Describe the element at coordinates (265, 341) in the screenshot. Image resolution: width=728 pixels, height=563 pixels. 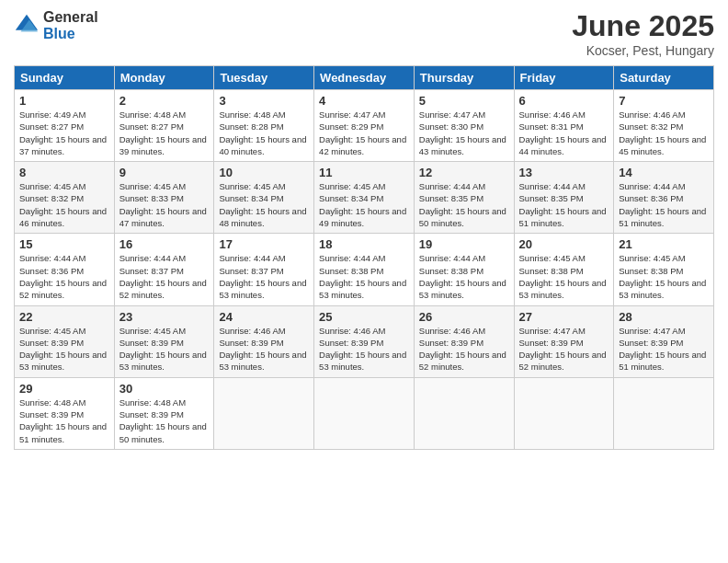
I see `calendar-cell: 24 Sunrise: 4:46 AM Sunset: 8:39 PM Dayl…` at that location.